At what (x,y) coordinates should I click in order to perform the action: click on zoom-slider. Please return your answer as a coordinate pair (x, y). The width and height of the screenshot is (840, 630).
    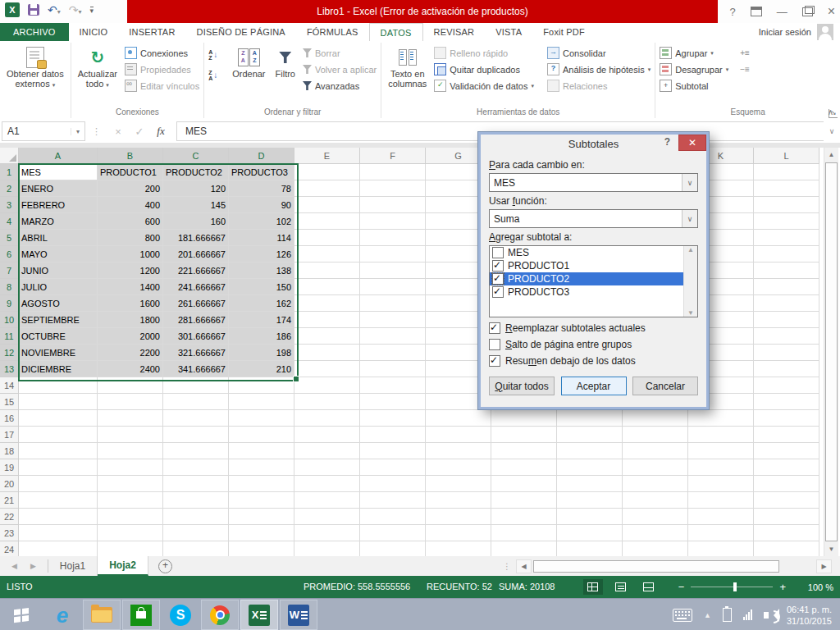
    Looking at the image, I should click on (732, 587).